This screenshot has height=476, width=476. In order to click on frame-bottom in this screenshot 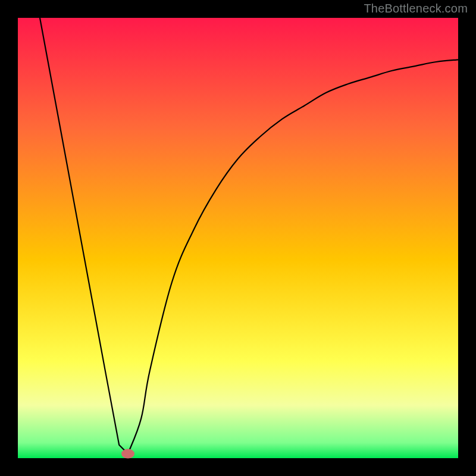, I will do `click(238, 467)`.